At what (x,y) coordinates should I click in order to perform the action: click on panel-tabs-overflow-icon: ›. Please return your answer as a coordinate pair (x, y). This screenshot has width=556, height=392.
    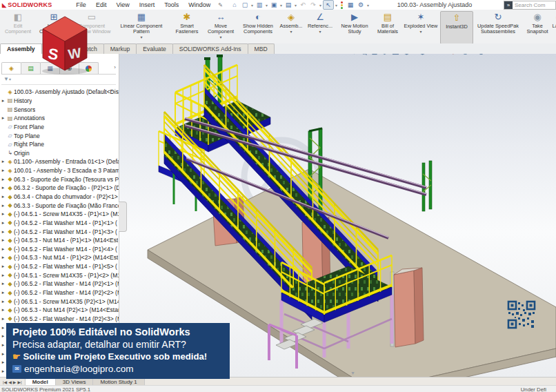
    Looking at the image, I should click on (115, 68).